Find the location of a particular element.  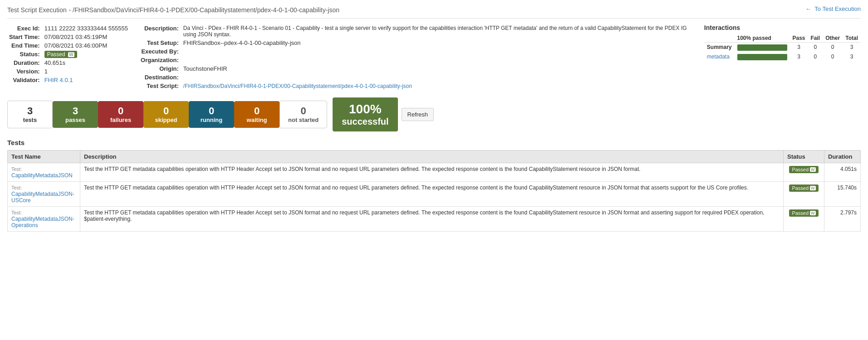

stat-running-label: running is located at coordinates (211, 120).